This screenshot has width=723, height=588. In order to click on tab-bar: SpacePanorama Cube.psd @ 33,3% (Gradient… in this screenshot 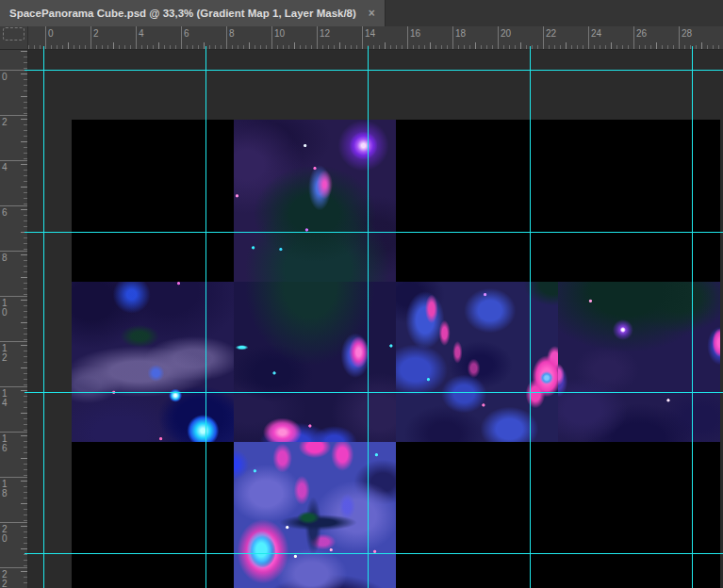, I will do `click(362, 13)`.